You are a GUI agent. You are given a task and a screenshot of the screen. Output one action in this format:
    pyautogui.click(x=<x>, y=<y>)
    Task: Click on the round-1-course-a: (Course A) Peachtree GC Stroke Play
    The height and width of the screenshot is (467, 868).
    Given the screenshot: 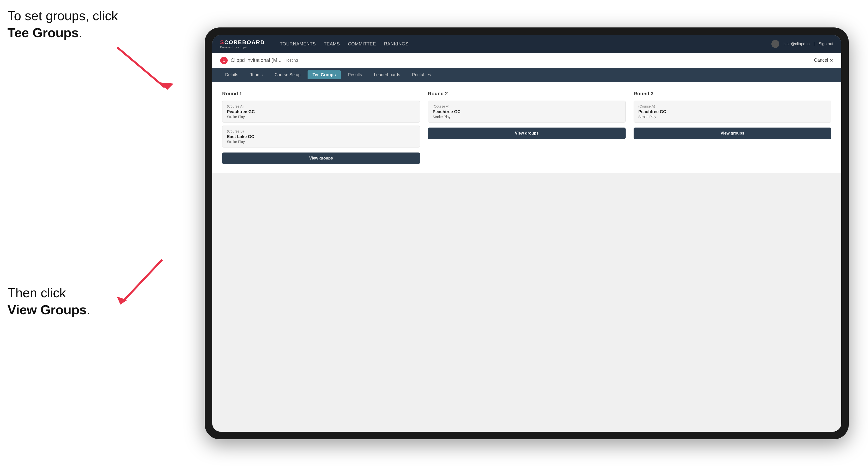 What is the action you would take?
    pyautogui.click(x=321, y=112)
    